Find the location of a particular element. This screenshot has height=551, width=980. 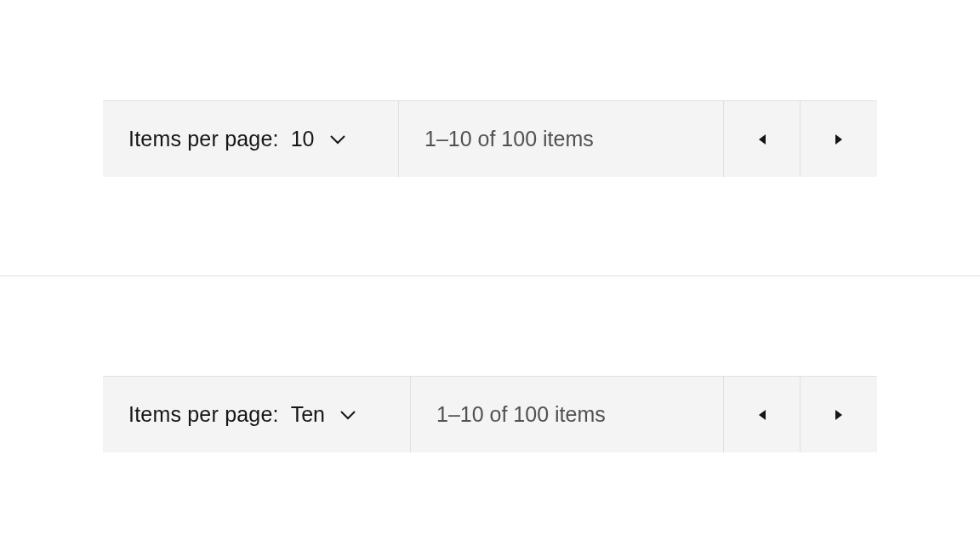

page-size-select: 10 is located at coordinates (329, 139).